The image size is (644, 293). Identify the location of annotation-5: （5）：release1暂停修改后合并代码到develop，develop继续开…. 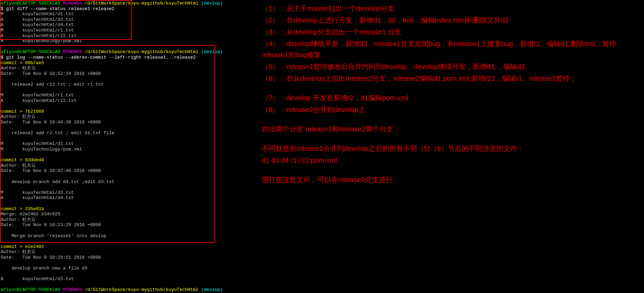
(452, 67).